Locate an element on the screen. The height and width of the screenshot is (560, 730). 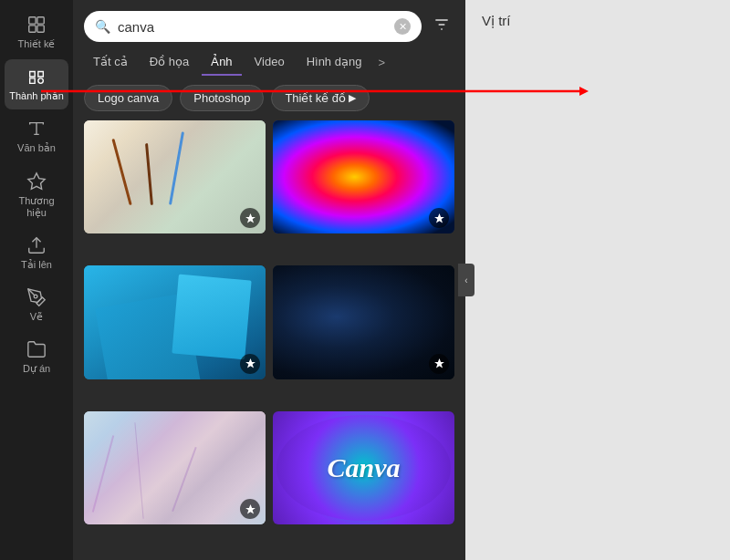
sidebar-item-thuong-hieu: Thương hiệu is located at coordinates (36, 195).